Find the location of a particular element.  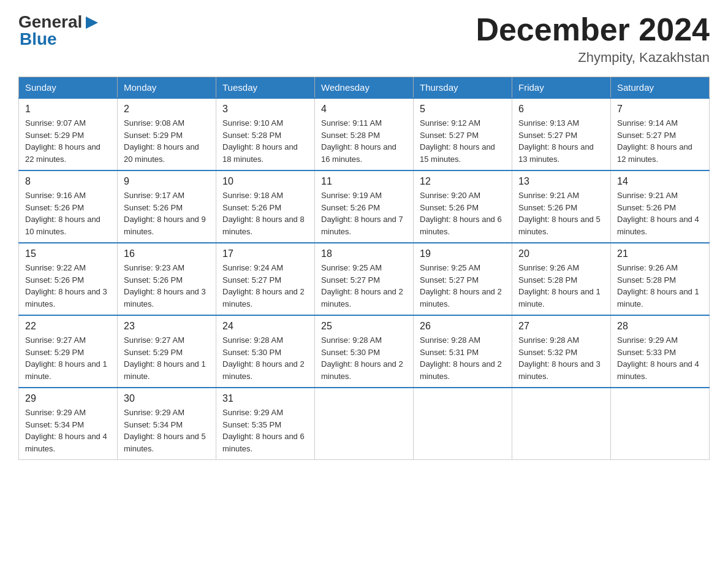

day-number: 9 is located at coordinates (167, 182).